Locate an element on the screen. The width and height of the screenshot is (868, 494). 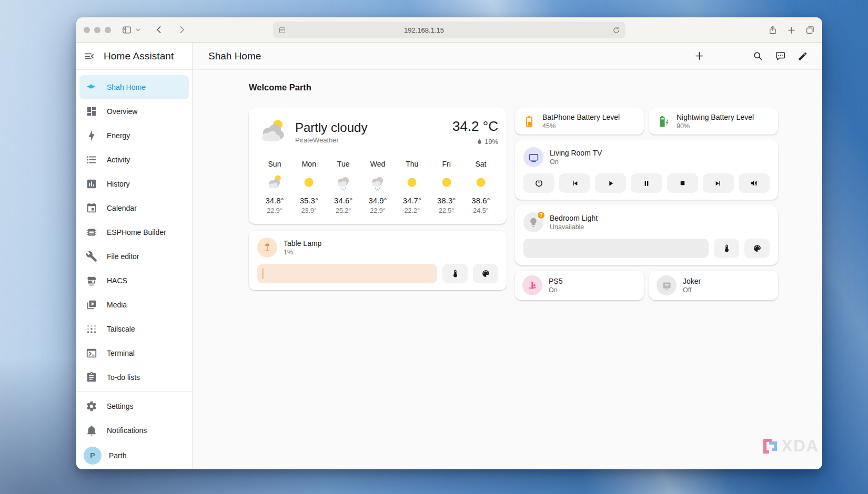
stop-button is located at coordinates (683, 183).